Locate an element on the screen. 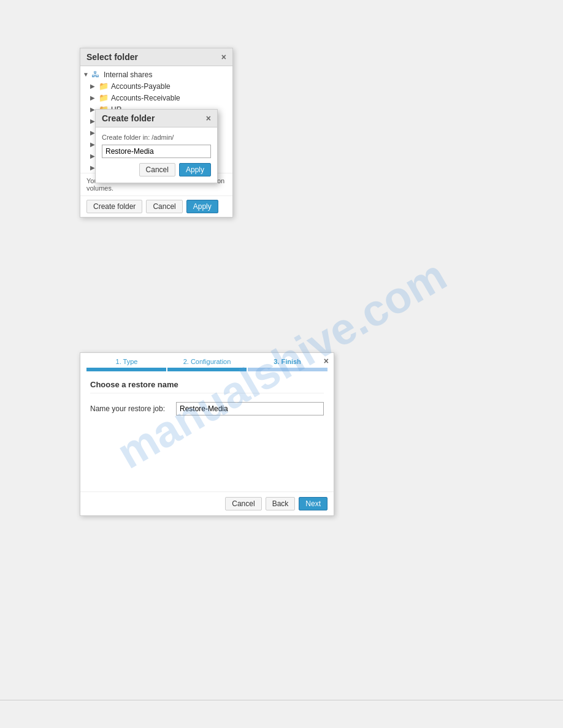 The width and height of the screenshot is (563, 728). wizard-cancel-button: Cancel is located at coordinates (243, 504).